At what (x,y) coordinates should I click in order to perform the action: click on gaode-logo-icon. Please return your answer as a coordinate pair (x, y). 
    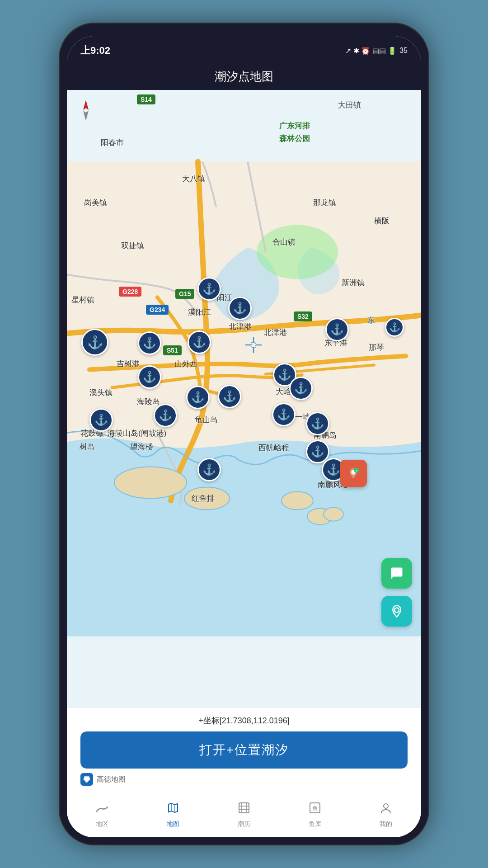
    Looking at the image, I should click on (87, 779).